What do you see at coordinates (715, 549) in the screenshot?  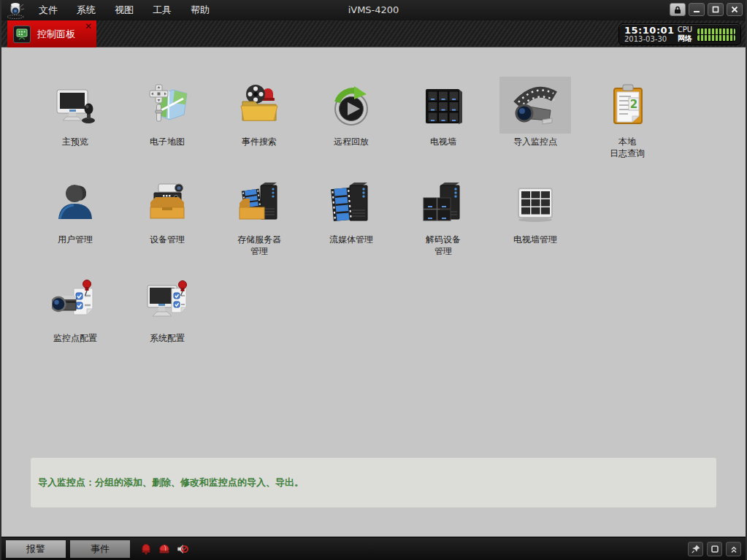 I see `restore-icon` at bounding box center [715, 549].